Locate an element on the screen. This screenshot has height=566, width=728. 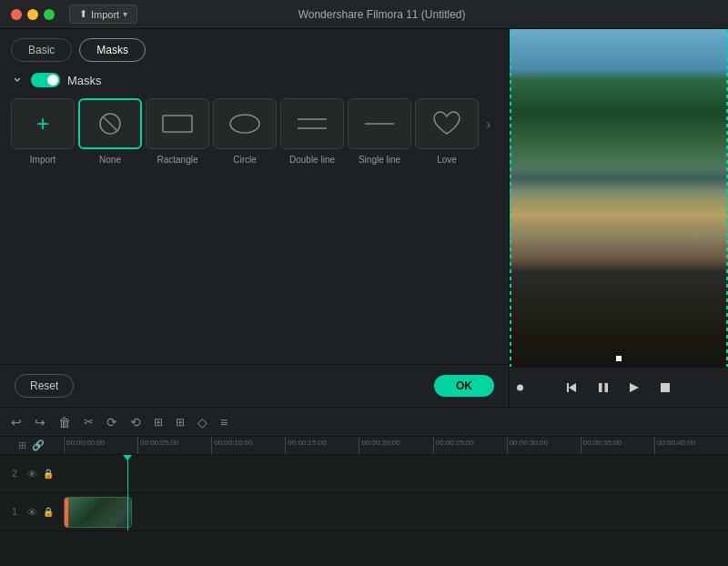
expand-icon is located at coordinates (17, 80).